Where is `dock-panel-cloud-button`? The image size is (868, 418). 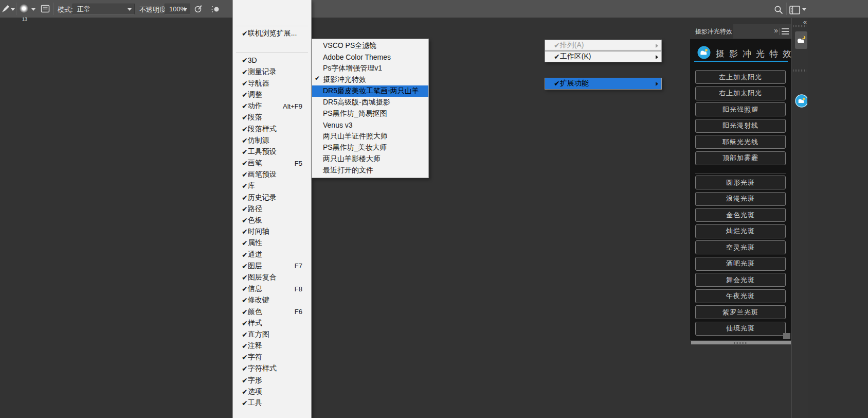 dock-panel-cloud-button is located at coordinates (801, 40).